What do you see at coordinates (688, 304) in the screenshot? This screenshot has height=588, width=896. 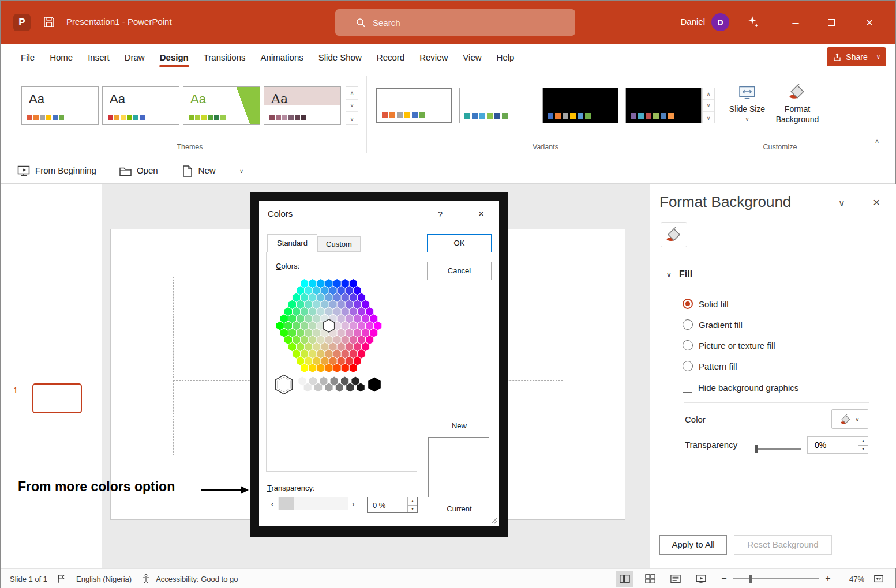 I see `radio-selected-icon` at bounding box center [688, 304].